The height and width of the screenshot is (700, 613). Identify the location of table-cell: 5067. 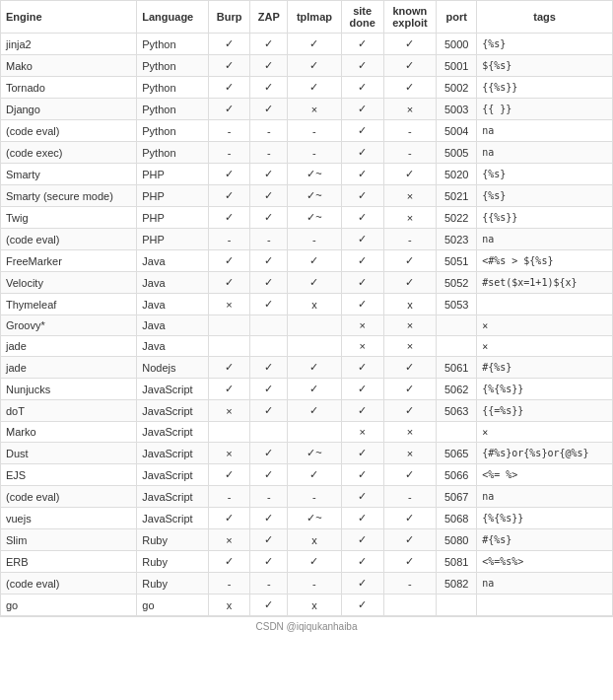
(457, 497).